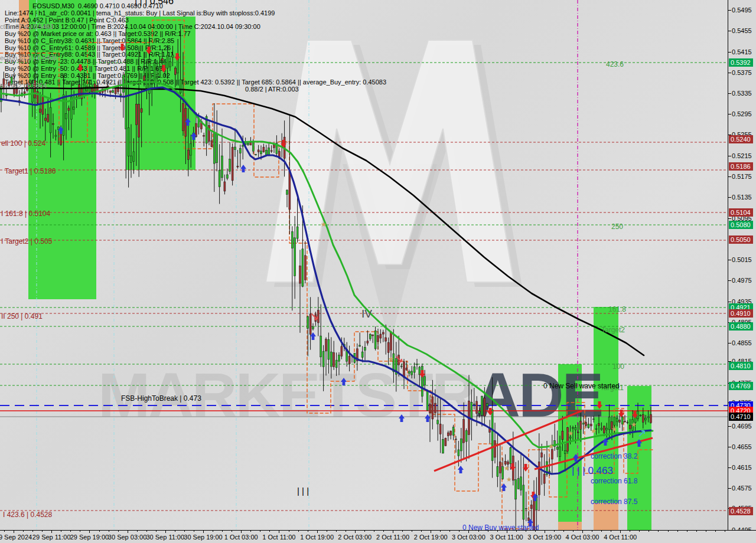 This screenshot has width=756, height=543. Describe the element at coordinates (378, 537) in the screenshot. I see `time-axis: 29 Sep 202429 Sep 11:0029 Sep 19:0030 Se…` at that location.